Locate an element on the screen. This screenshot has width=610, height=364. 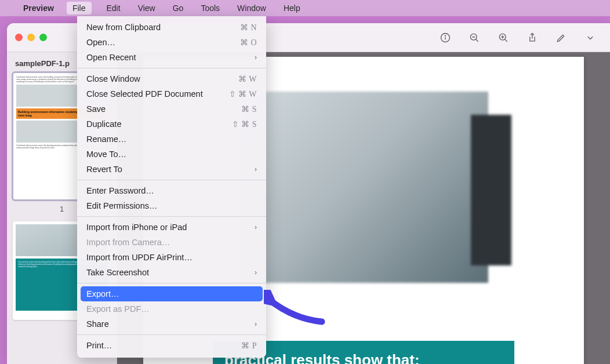
menu-item-export-as-pdf: Export as PDF… is located at coordinates (172, 309).